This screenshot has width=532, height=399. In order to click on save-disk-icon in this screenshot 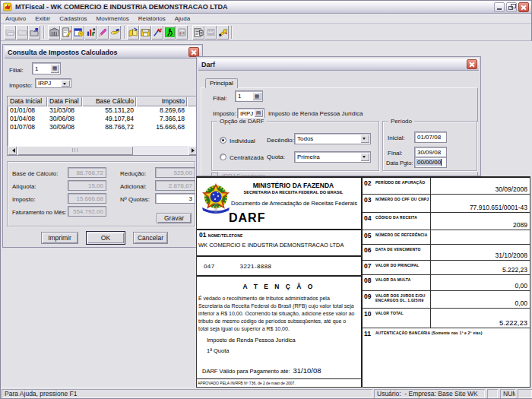, I will do `click(145, 32)`.